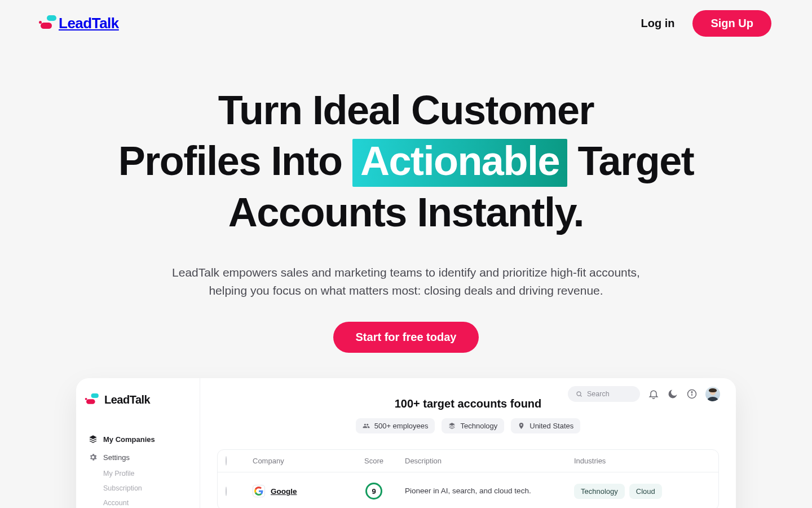 The width and height of the screenshot is (812, 508). What do you see at coordinates (138, 400) in the screenshot?
I see `preview-brand: LeadTalk` at bounding box center [138, 400].